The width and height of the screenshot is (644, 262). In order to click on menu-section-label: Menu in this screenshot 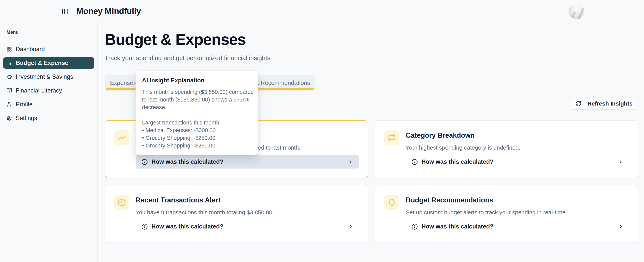, I will do `click(52, 32)`.